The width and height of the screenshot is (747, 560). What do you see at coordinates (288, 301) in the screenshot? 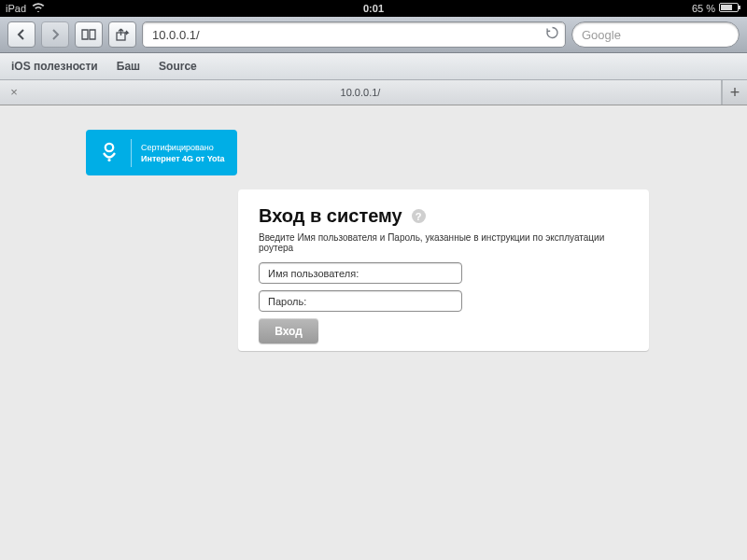
I see `password-label: Пароль:` at bounding box center [288, 301].